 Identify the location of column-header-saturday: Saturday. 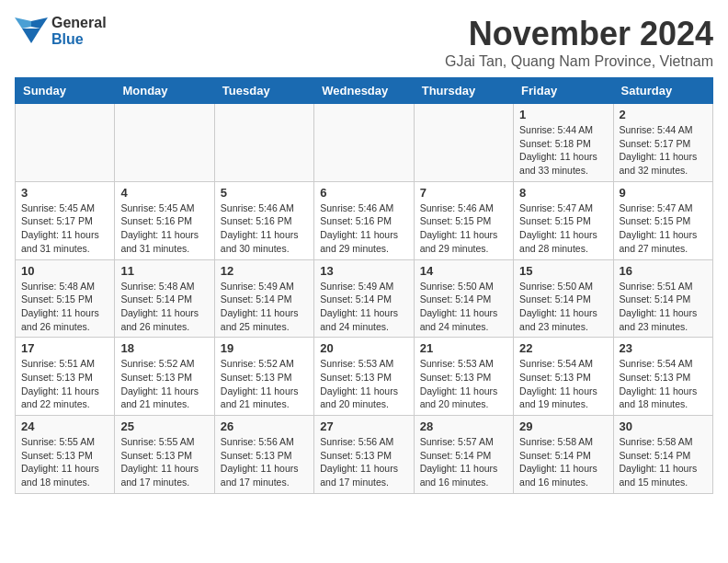
(663, 91).